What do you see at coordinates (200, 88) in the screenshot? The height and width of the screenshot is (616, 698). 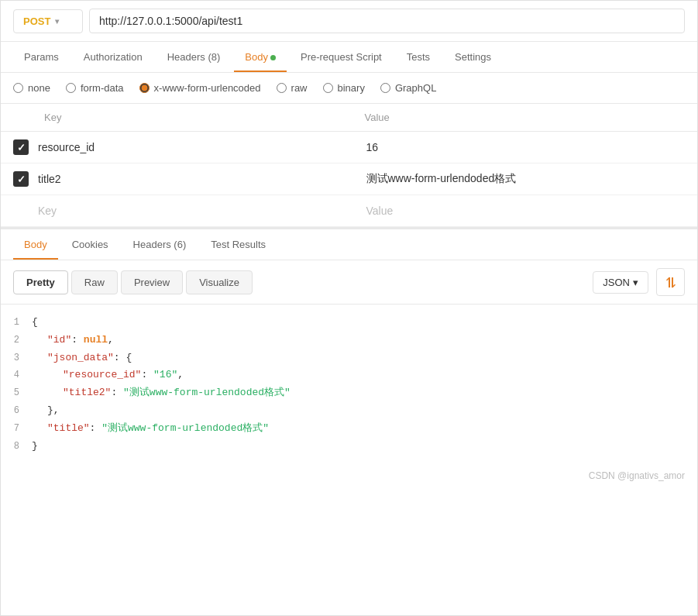 I see `radio-x-www-form-urlencoded: x-www-form-urlencoded` at bounding box center [200, 88].